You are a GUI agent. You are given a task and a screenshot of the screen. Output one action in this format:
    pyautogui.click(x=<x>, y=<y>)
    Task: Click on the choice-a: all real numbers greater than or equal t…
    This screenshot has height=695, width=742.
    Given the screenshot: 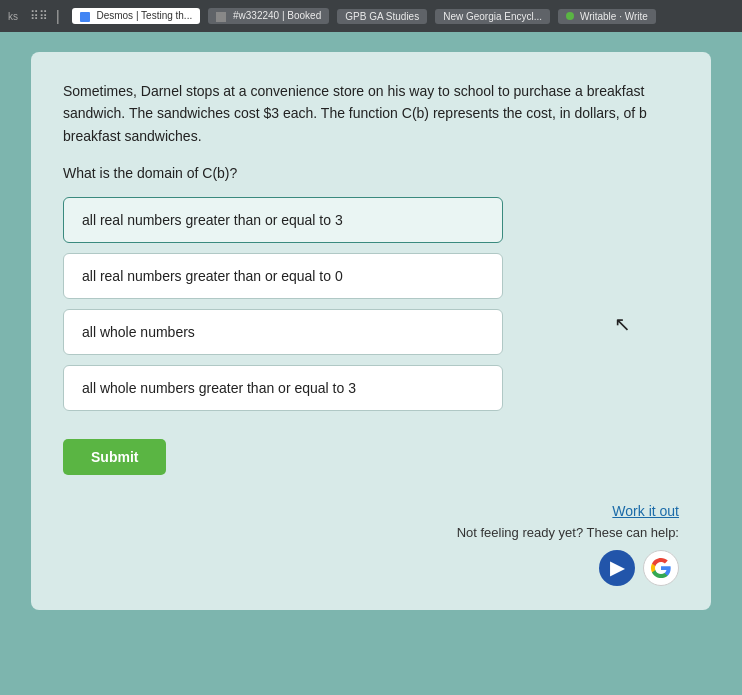 What is the action you would take?
    pyautogui.click(x=283, y=220)
    